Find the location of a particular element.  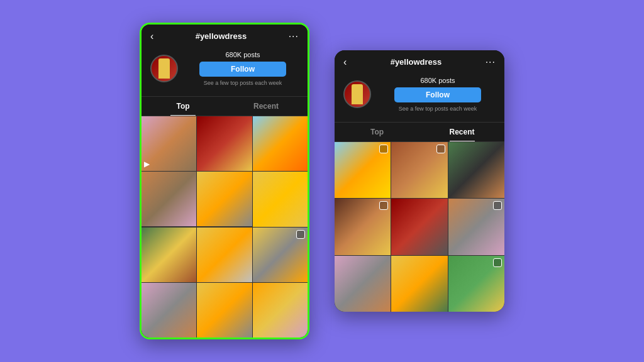

left-profile-info: 680K posts Follow See a few top posts ea… is located at coordinates (243, 69).